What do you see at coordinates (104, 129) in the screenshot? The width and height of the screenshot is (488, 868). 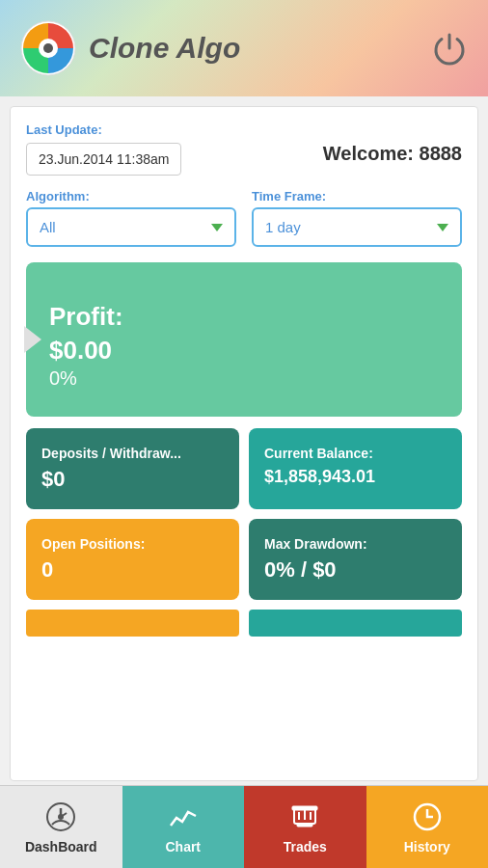 I see `last-update-label: Last Update:` at bounding box center [104, 129].